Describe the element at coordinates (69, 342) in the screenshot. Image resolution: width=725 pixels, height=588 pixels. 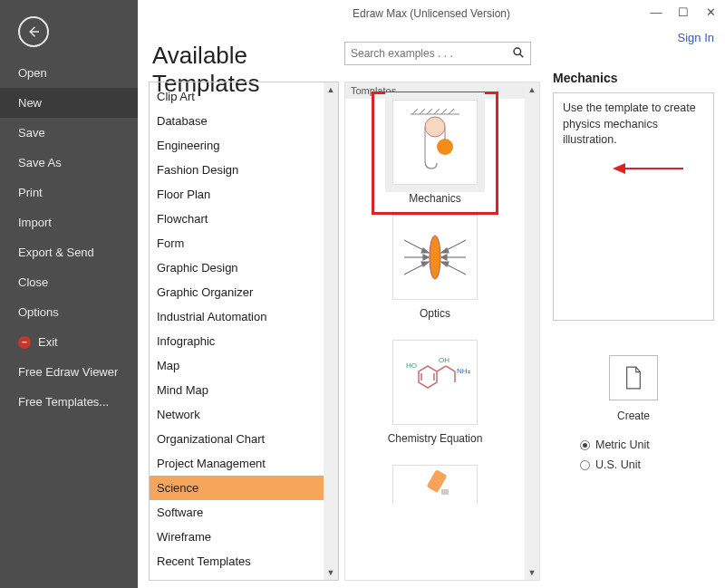
I see `sidebar-item-exit: –Exit` at that location.